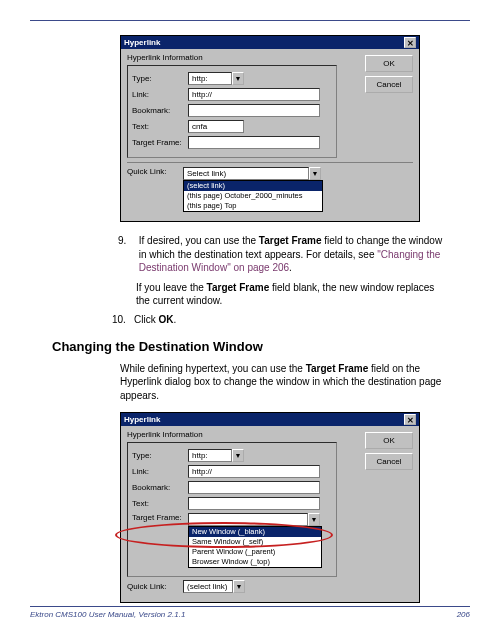 This screenshot has height=633, width=500. Describe the element at coordinates (254, 504) in the screenshot. I see `text-input` at that location.